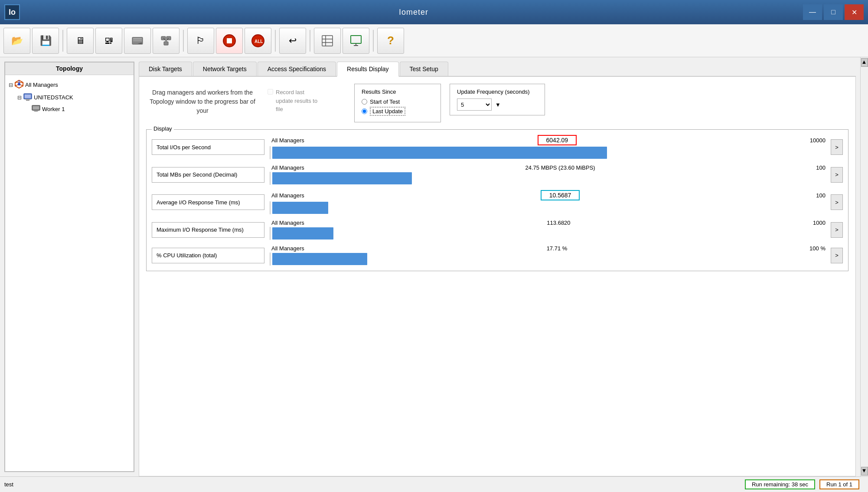  What do you see at coordinates (548, 140) in the screenshot?
I see `metric-info-total-ios: All Managers 6042.09 10000` at bounding box center [548, 140].